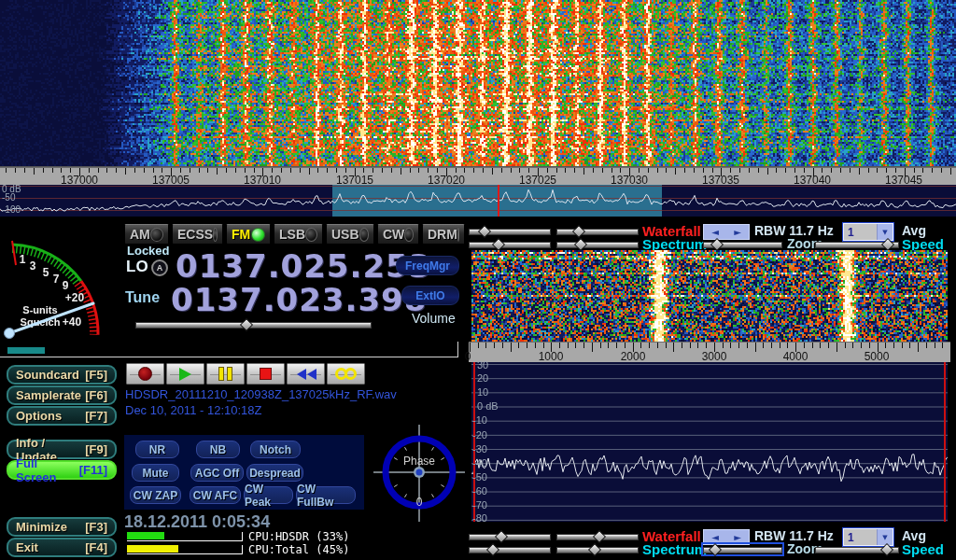  Describe the element at coordinates (726, 538) in the screenshot. I see `band-scroll-spinner-bottom: ◄►` at that location.